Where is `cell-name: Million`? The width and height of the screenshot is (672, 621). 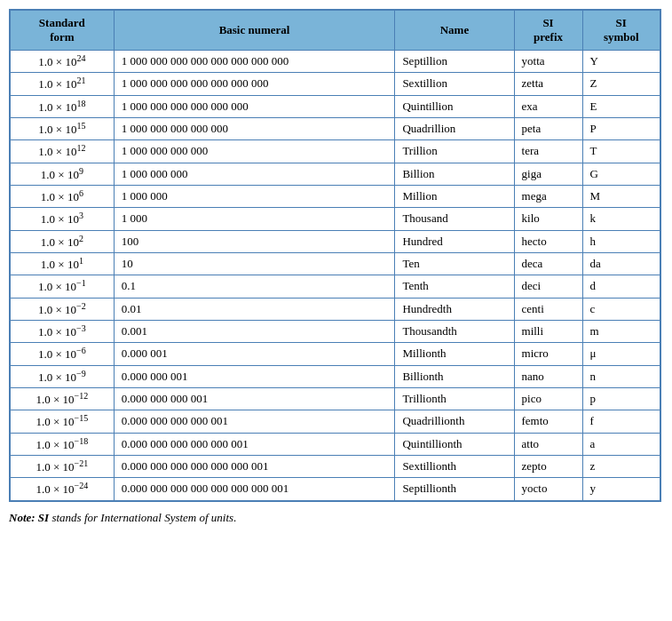 cell-name: Million is located at coordinates (455, 195).